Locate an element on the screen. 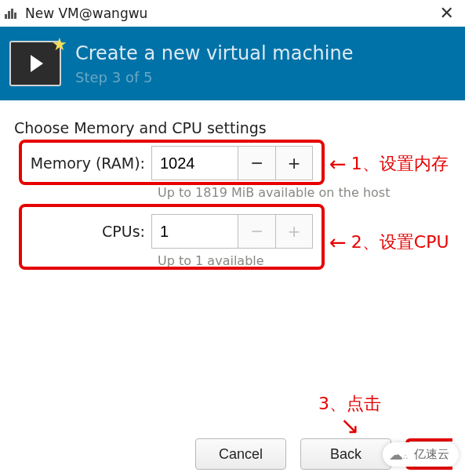  cpus-increment-button: + is located at coordinates (294, 231).